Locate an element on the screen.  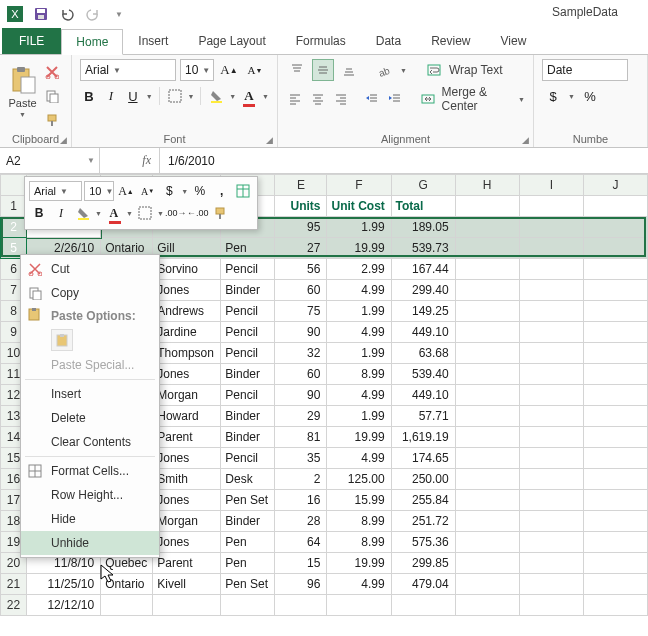
cell: 539.73 is located at coordinates (423, 248).